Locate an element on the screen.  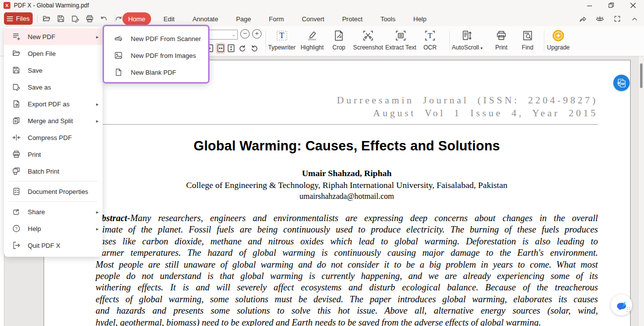
files-menu: New PDF ▸ Open File Save Save as Export … is located at coordinates (54, 141).